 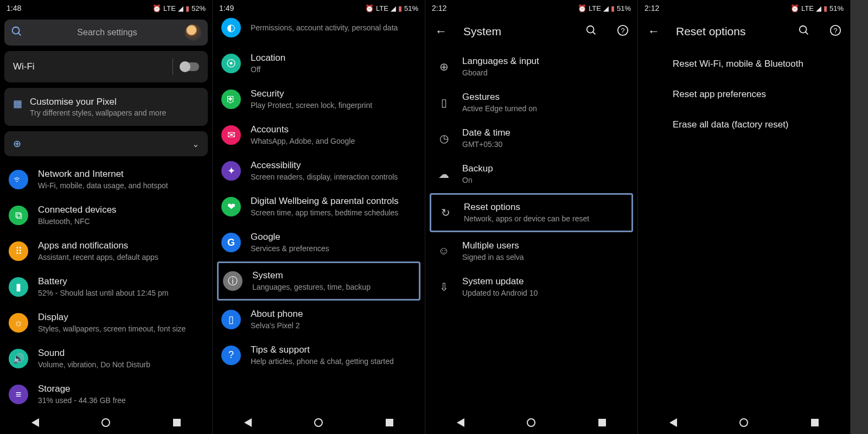 What do you see at coordinates (532, 103) in the screenshot?
I see `row-gestures: ▯ Gestures Active Edge turned on` at bounding box center [532, 103].